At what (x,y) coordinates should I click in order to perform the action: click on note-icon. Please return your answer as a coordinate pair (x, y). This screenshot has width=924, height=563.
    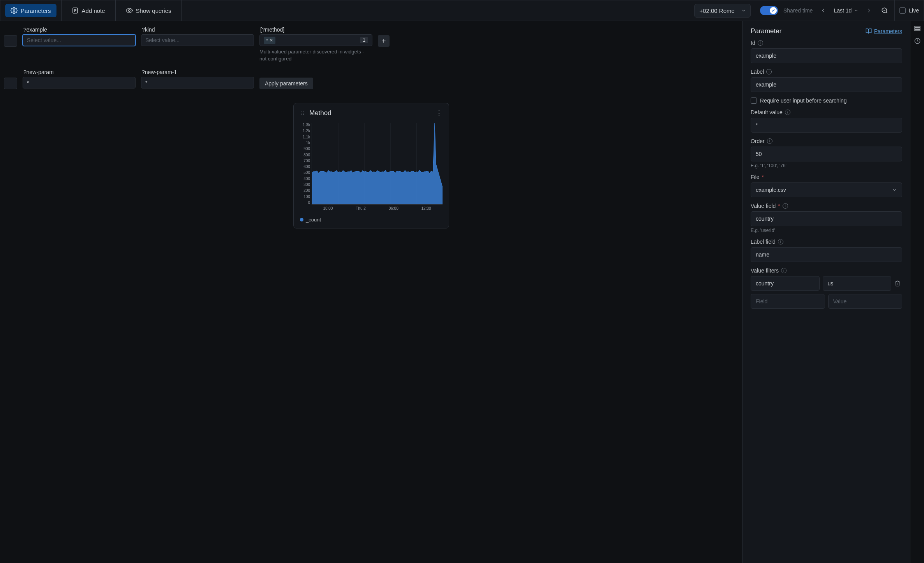
    Looking at the image, I should click on (75, 11).